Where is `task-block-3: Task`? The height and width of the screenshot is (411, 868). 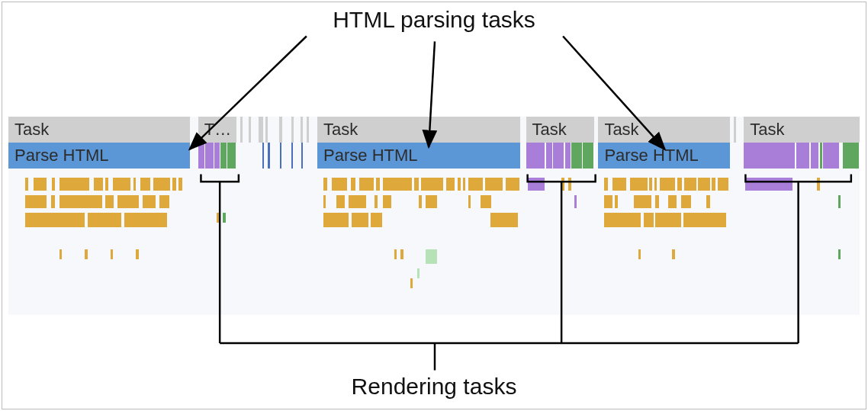 task-block-3: Task is located at coordinates (419, 130).